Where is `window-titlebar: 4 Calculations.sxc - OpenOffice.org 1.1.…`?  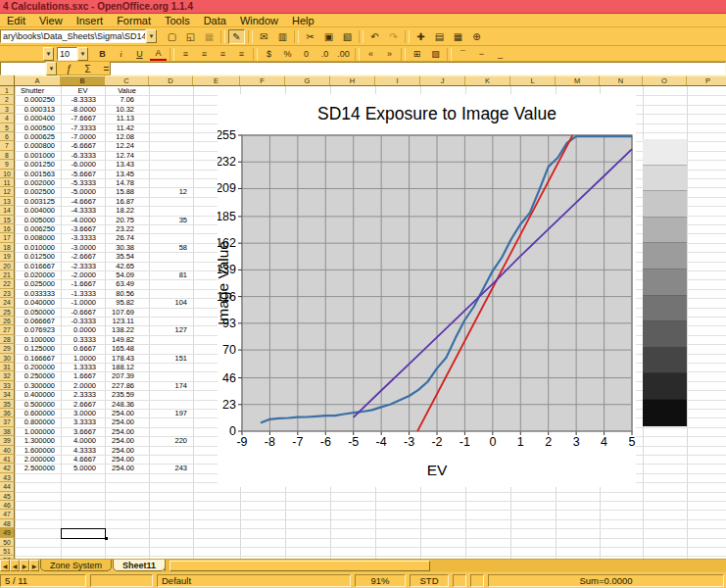
window-titlebar: 4 Calculations.sxc - OpenOffice.org 1.1.… is located at coordinates (363, 7).